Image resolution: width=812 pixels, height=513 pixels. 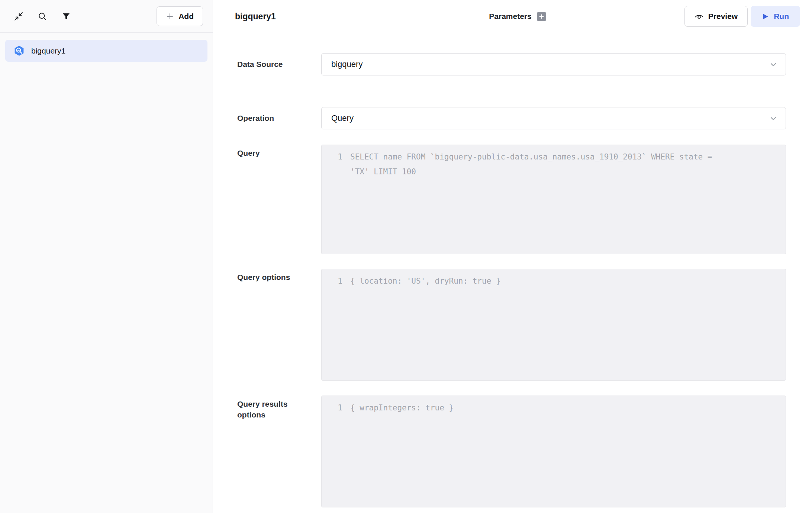 I want to click on preview-button-label: Preview, so click(x=723, y=16).